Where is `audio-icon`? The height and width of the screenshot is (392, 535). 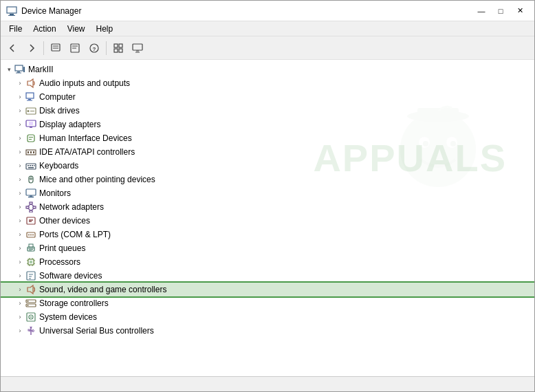
audio-icon is located at coordinates (31, 83).